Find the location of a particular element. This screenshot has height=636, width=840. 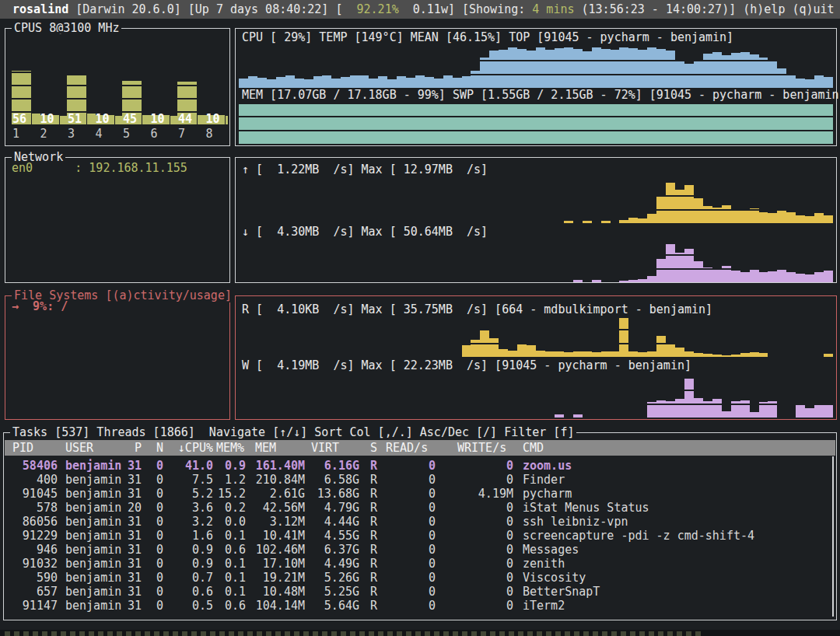

process-cell: 0.9 is located at coordinates (229, 466).